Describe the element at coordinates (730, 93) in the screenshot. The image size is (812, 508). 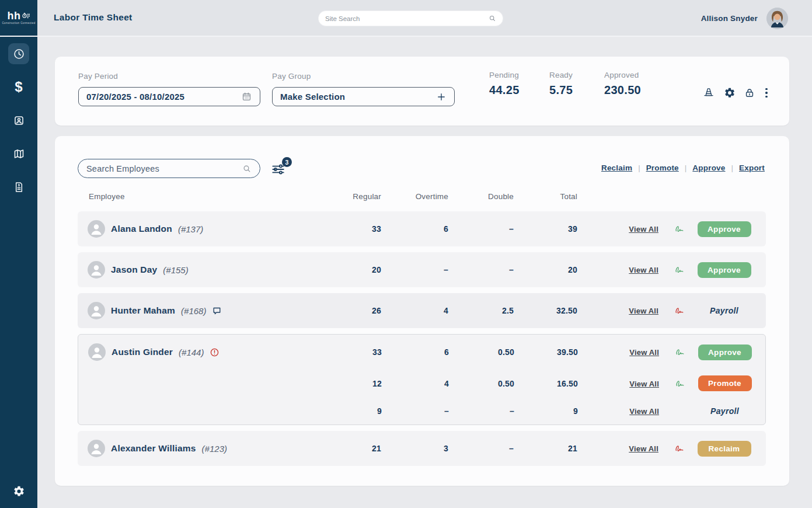
I see `gear-icon` at that location.